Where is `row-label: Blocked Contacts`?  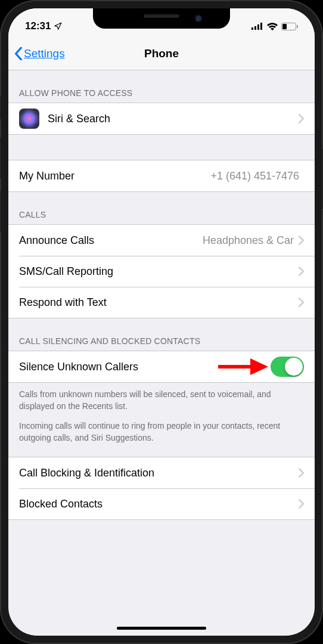 row-label: Blocked Contacts is located at coordinates (159, 504).